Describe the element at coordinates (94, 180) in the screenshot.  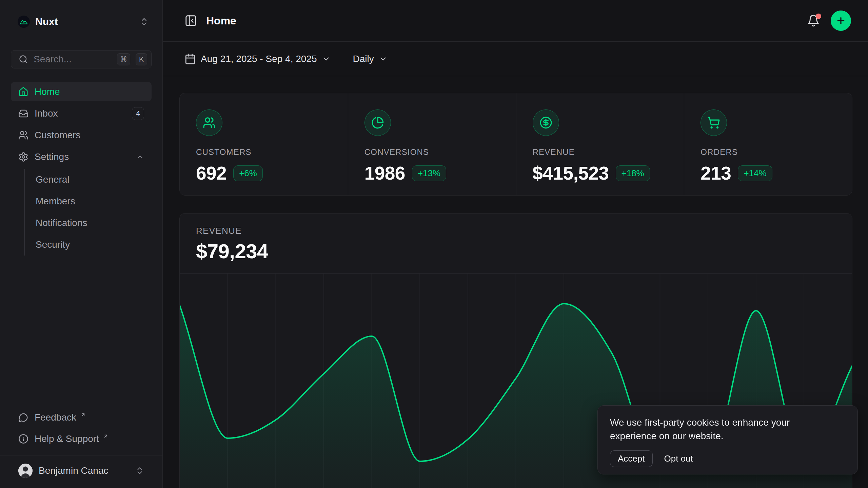
I see `sidebar-item-general: General` at that location.